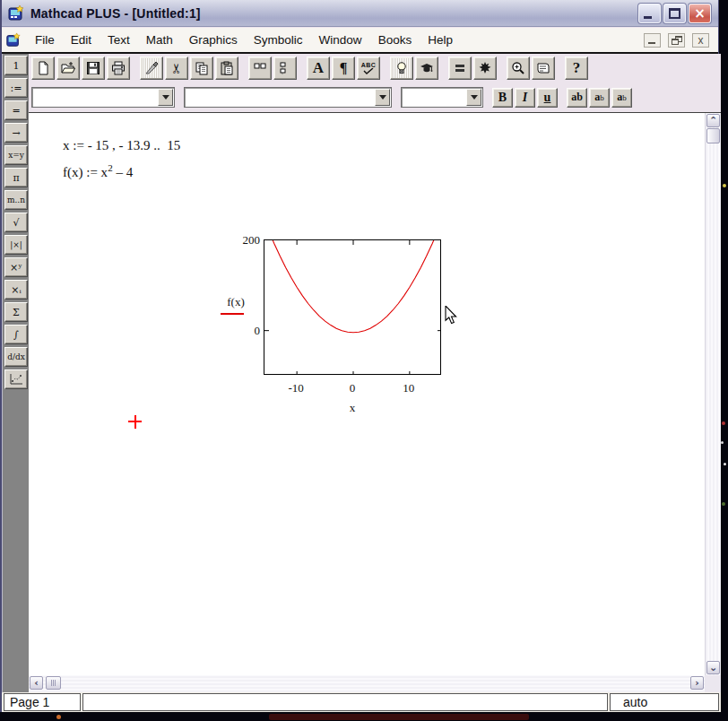 The height and width of the screenshot is (721, 728). Describe the element at coordinates (352, 388) in the screenshot. I see `x-tick-label: 0` at that location.